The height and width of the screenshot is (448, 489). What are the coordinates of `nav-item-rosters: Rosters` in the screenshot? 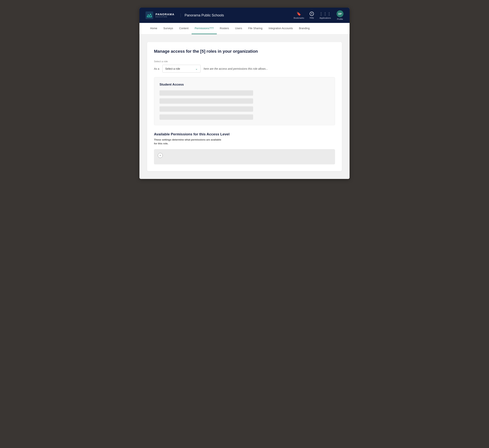 It's located at (225, 29).